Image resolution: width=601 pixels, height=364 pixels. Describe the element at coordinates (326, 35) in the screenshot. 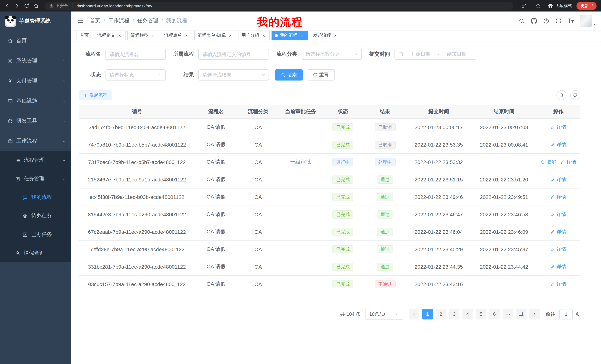

I see `tab-start-process: 发起流程×` at that location.